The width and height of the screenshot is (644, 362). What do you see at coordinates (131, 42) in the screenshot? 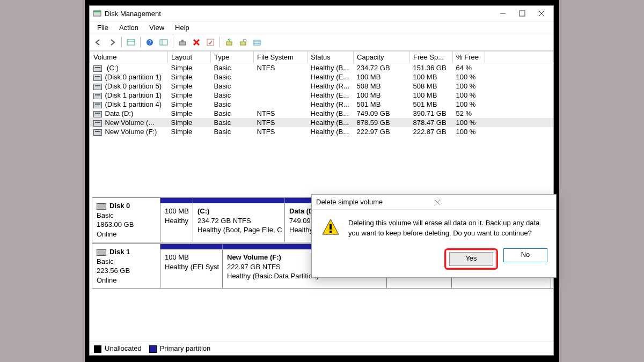
I see `show-hide-console-button` at bounding box center [131, 42].